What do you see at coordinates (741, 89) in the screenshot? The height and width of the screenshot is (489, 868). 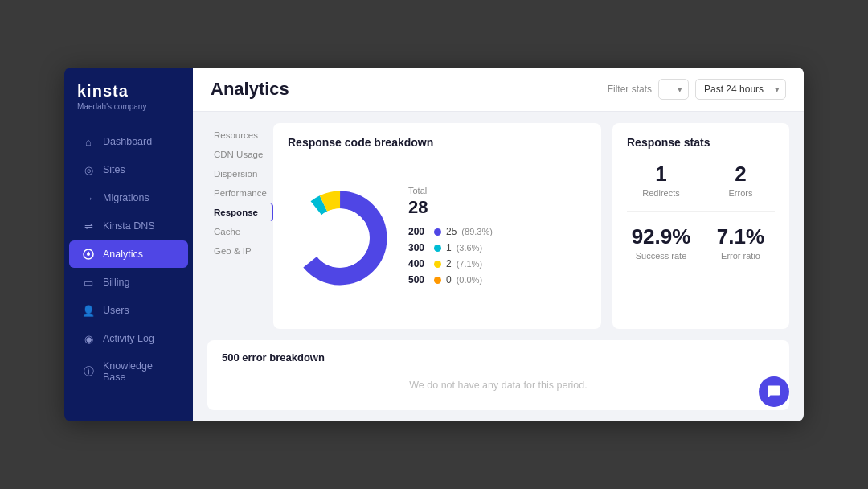 I see `time-range-wrapper: Past 24 hours` at bounding box center [741, 89].